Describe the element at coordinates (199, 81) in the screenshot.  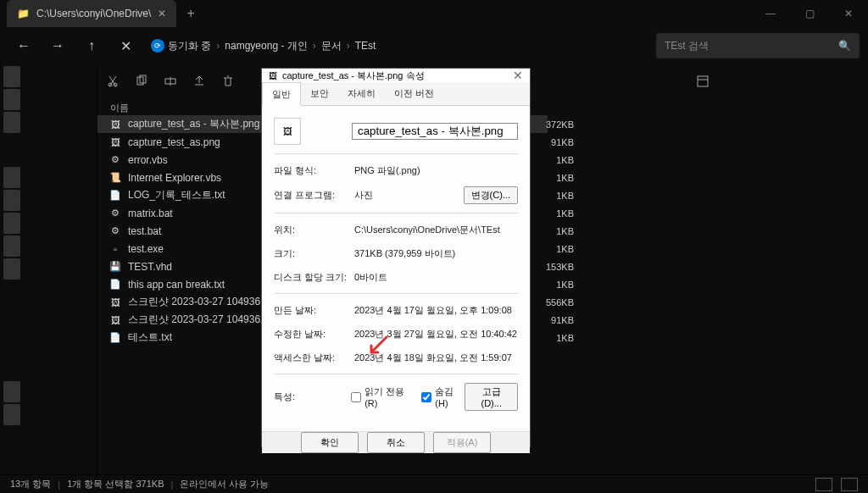
I see `share-button` at that location.